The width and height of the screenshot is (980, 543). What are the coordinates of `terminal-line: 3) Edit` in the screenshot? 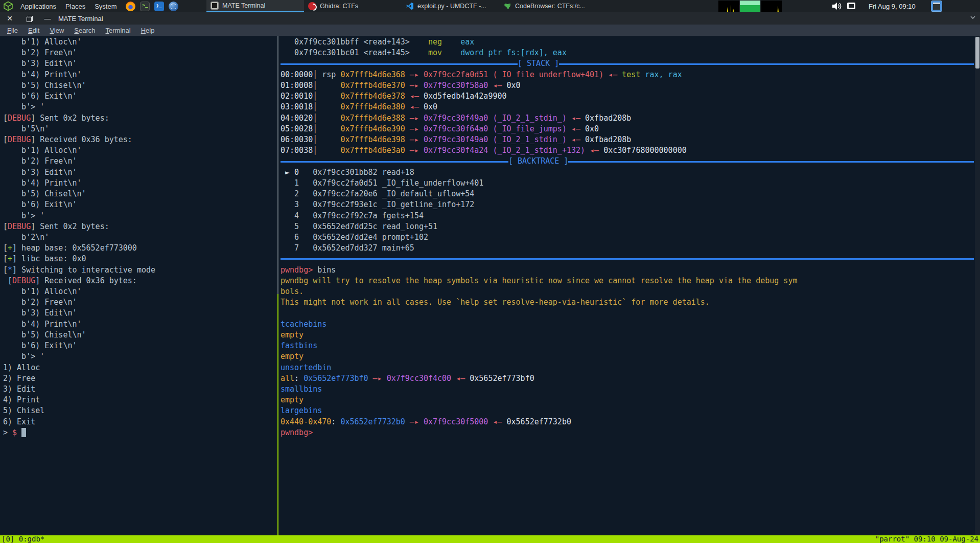 It's located at (139, 390).